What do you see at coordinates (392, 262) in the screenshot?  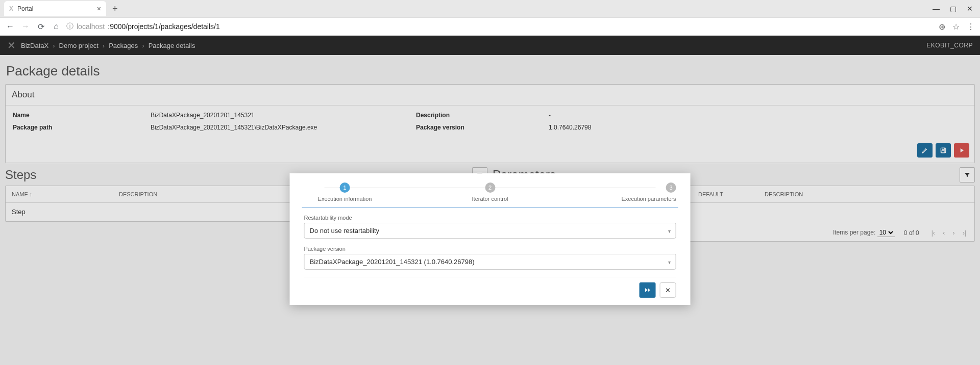 I see `package-version-value: BizDataXPackage_20201201_145321 (1.0.764…` at bounding box center [392, 262].